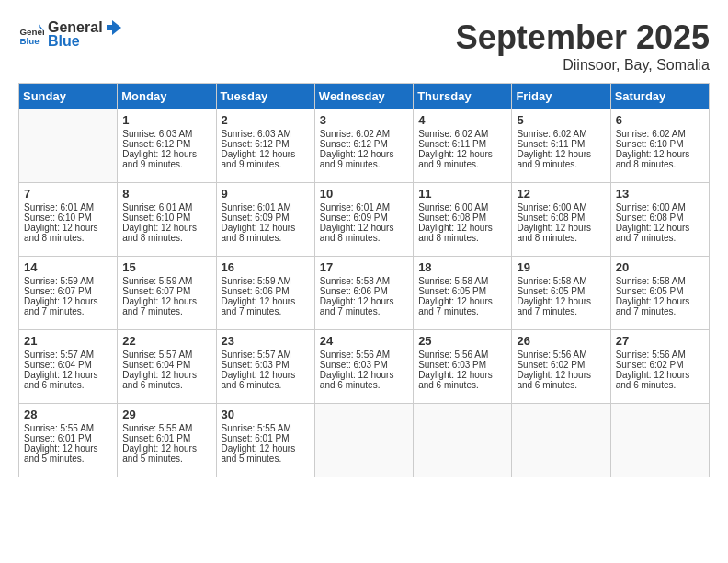 This screenshot has height=563, width=728. What do you see at coordinates (68, 414) in the screenshot?
I see `day-number: 28` at bounding box center [68, 414].